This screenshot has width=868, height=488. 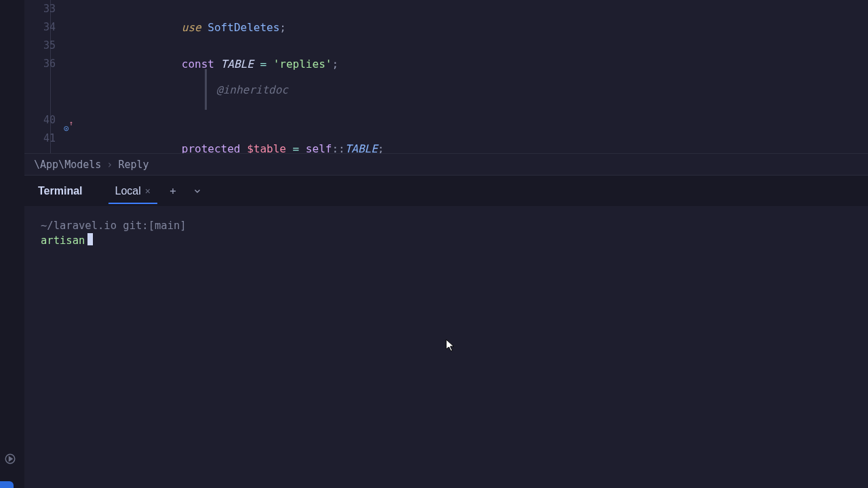 I want to click on panel-title: Terminal, so click(x=60, y=191).